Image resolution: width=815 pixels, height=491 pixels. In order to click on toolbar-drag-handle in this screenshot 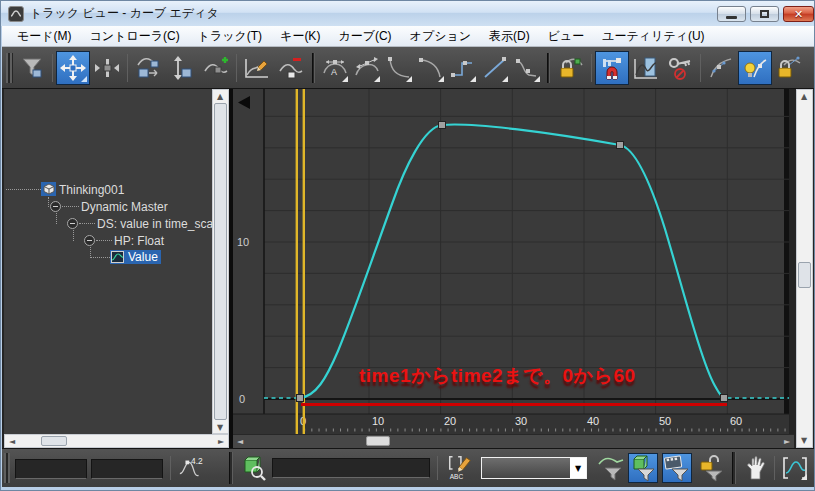, I will do `click(10, 68)`.